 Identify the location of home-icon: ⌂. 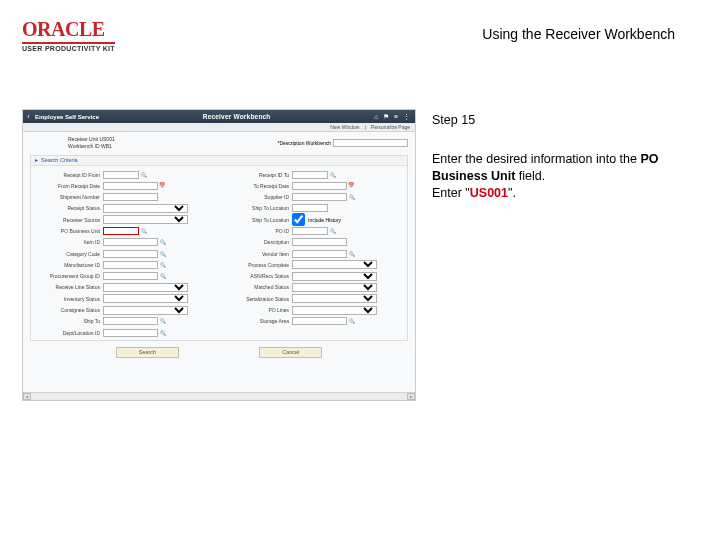
(376, 117).